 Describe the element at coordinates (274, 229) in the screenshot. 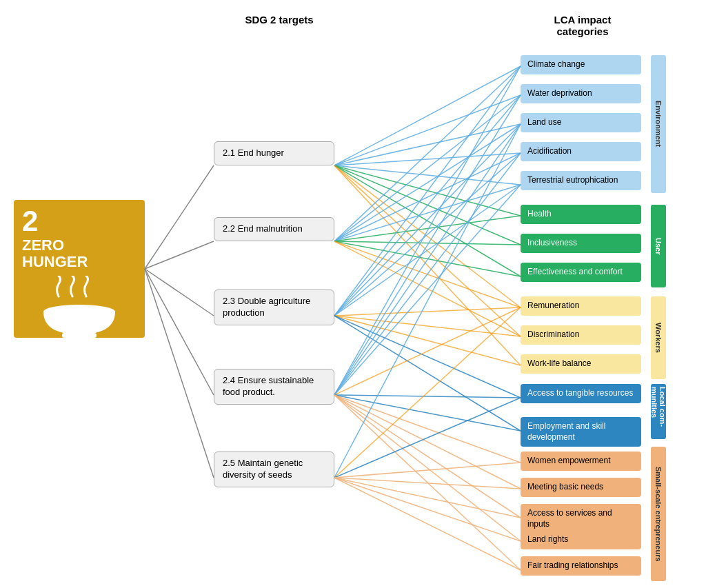

I see `target-box-2: 2.2 End malnutrition` at that location.